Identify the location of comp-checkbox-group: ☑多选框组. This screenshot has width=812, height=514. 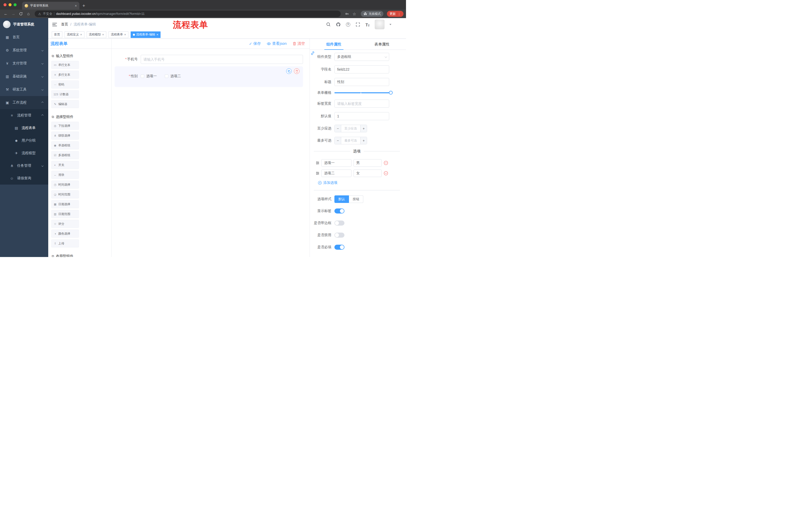
(65, 155).